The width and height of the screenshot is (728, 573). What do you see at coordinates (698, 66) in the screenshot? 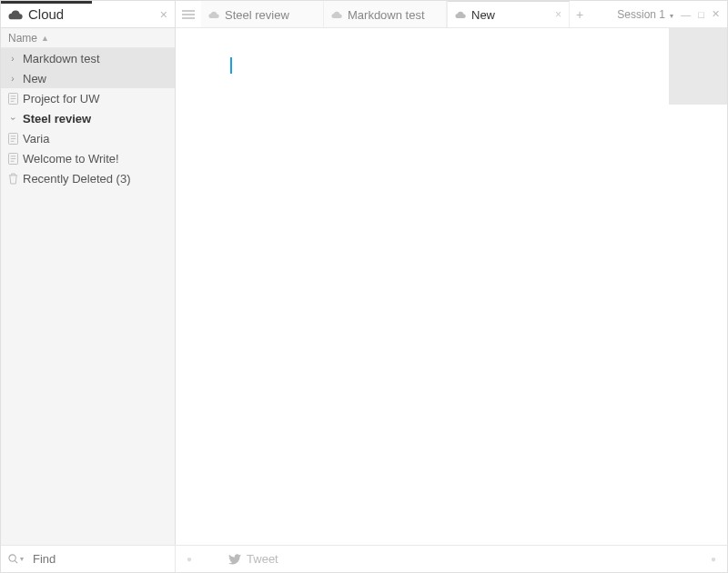
I see `minimap` at bounding box center [698, 66].